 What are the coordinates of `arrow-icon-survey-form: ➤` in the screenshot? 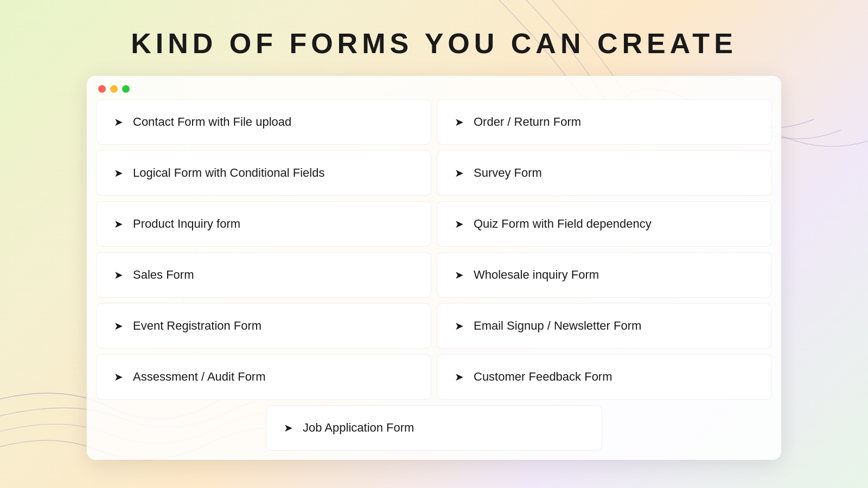 It's located at (459, 173).